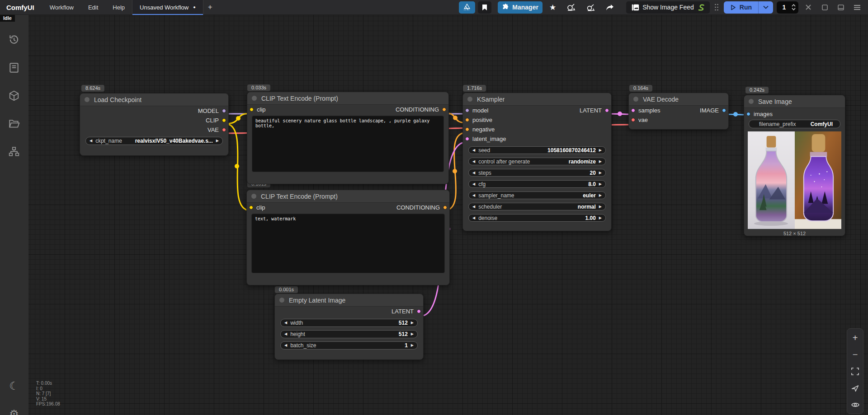 The width and height of the screenshot is (868, 415). I want to click on toggle-link-visibility-button, so click(855, 405).